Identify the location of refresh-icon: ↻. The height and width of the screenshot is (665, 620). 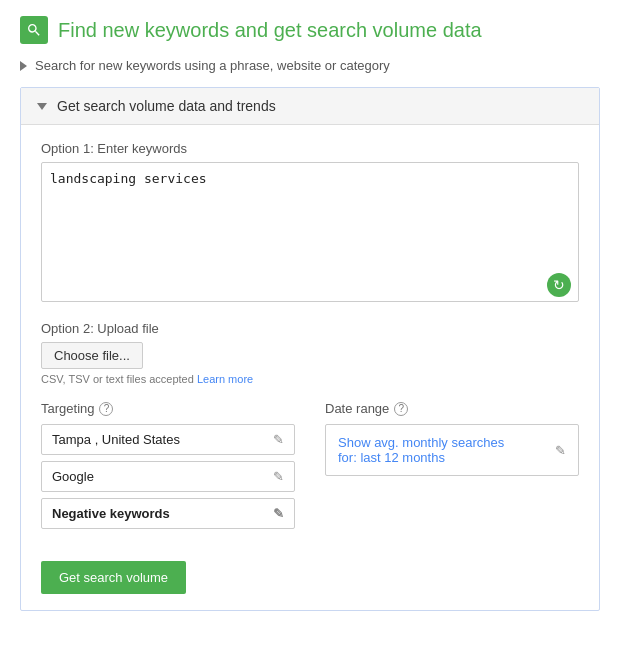
(559, 285).